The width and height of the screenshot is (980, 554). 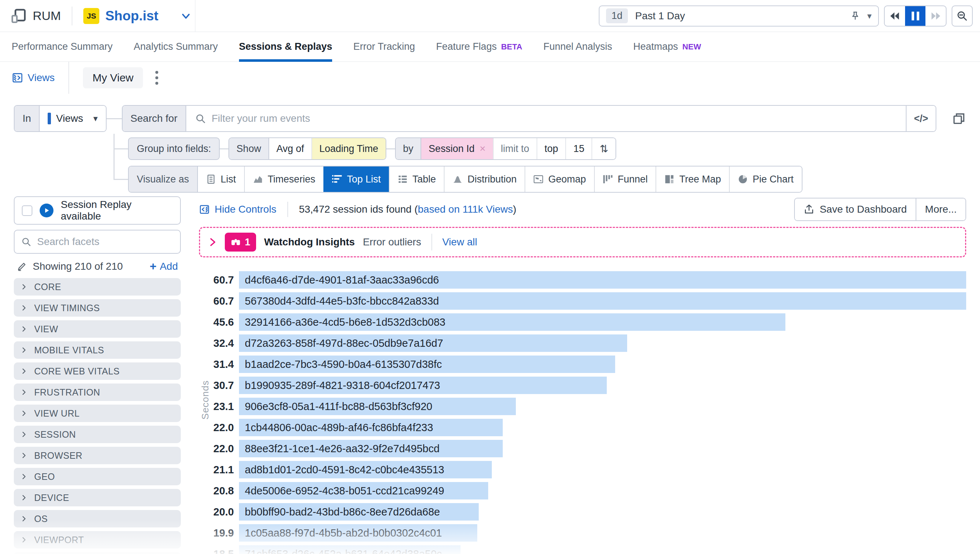 What do you see at coordinates (164, 266) in the screenshot?
I see `add-facet-button: + Add` at bounding box center [164, 266].